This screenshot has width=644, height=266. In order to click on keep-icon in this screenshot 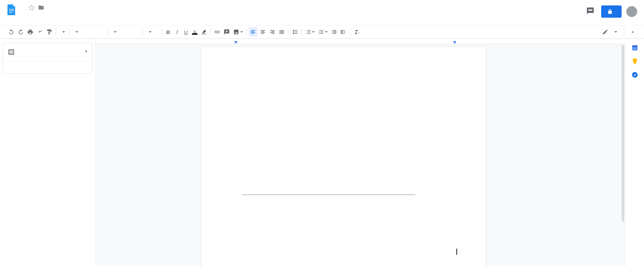, I will do `click(635, 61)`.